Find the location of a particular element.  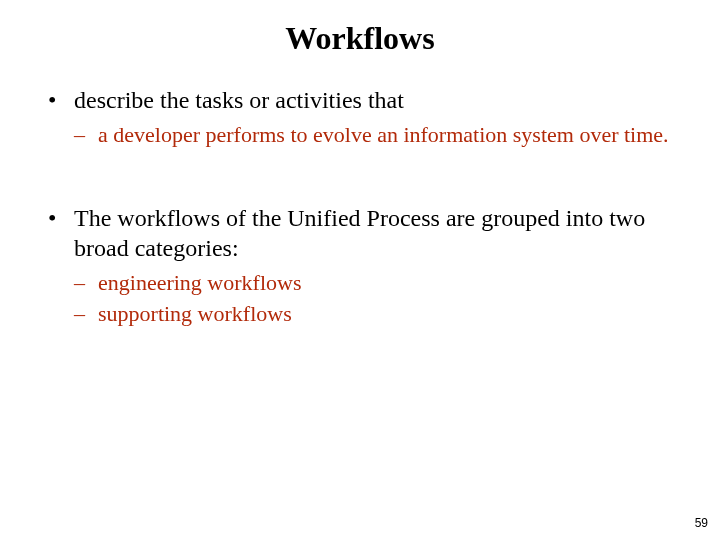

spacer is located at coordinates (360, 178).